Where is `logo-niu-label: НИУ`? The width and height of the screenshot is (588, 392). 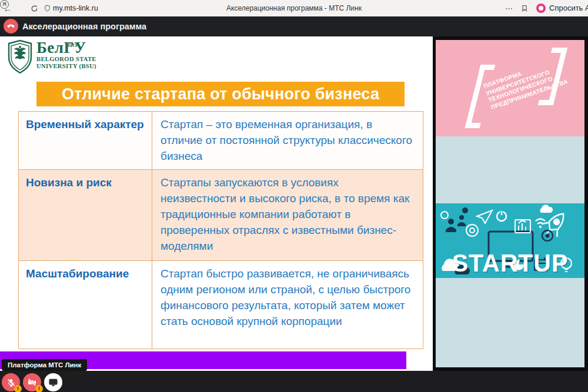 logo-niu-label: НИУ is located at coordinates (72, 45).